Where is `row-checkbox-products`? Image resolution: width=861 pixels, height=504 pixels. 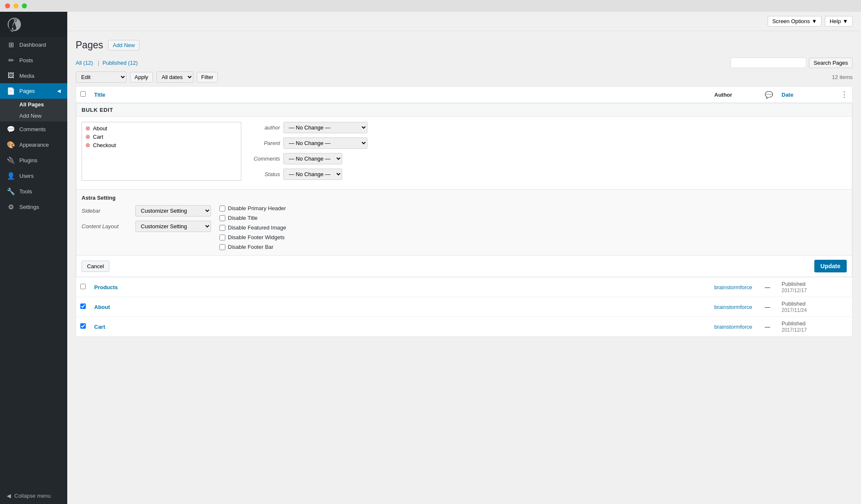 row-checkbox-products is located at coordinates (83, 287).